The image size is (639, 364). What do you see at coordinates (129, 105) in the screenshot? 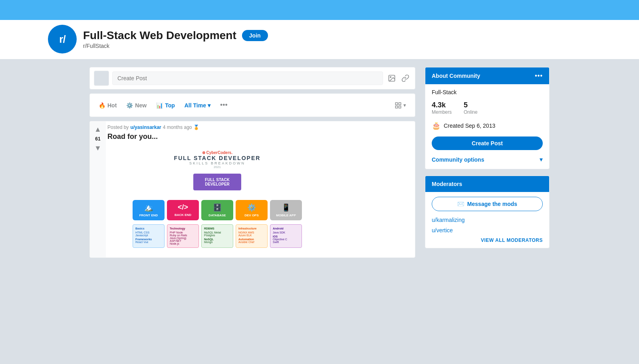
I see `new-icon: ⚙️` at bounding box center [129, 105].